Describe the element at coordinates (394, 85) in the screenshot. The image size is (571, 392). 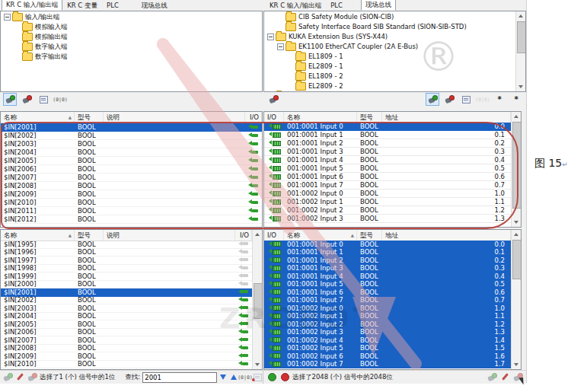
I see `tree-item: EL2809 - 2` at that location.